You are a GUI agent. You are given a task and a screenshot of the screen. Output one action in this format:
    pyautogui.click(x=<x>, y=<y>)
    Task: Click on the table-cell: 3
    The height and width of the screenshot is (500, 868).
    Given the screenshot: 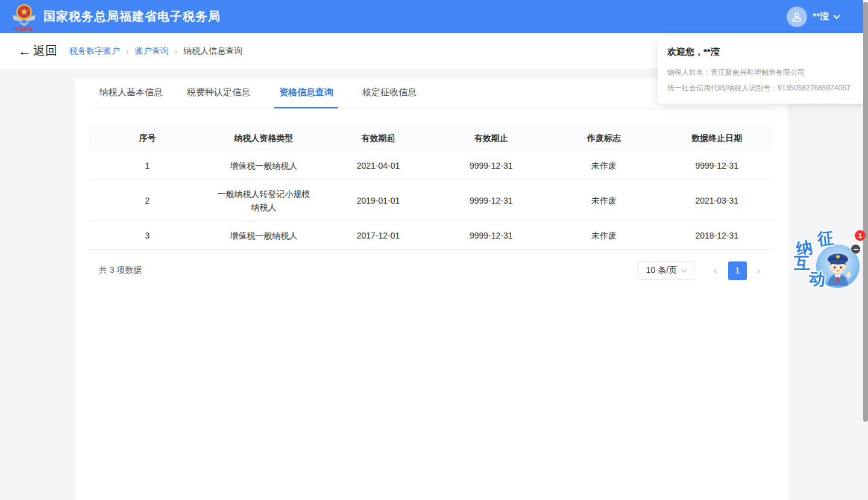 What is the action you would take?
    pyautogui.click(x=147, y=236)
    